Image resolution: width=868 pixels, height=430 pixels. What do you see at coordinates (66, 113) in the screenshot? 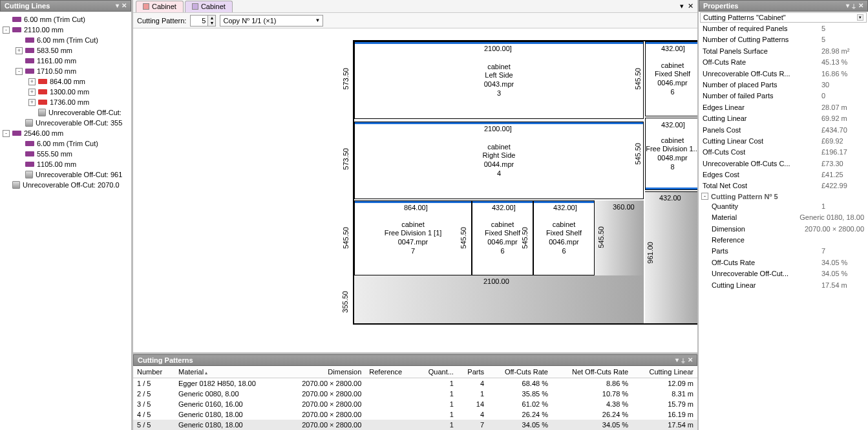
I see `tree-item: Unrecoverable Off-Cut:` at bounding box center [66, 113].